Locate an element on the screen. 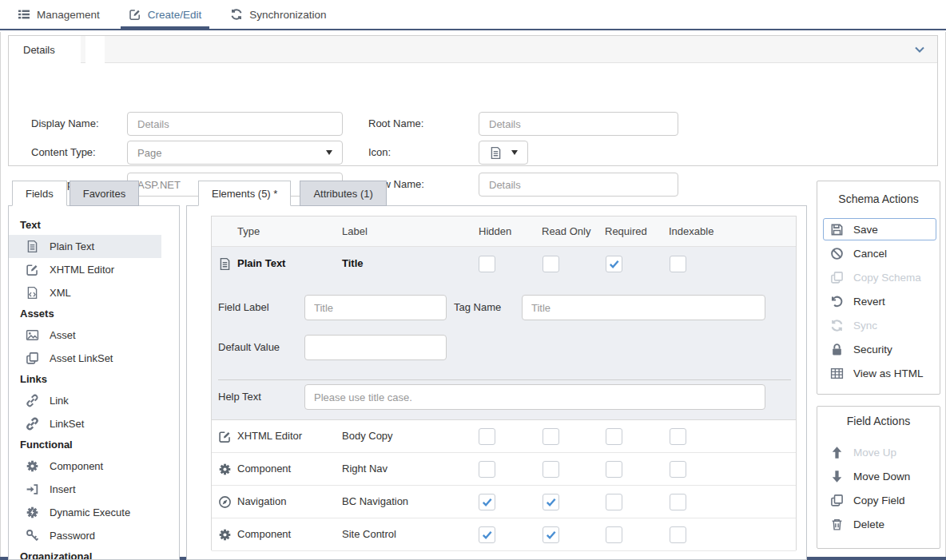 This screenshot has width=946, height=560. cancel-label: Cancel is located at coordinates (870, 254).